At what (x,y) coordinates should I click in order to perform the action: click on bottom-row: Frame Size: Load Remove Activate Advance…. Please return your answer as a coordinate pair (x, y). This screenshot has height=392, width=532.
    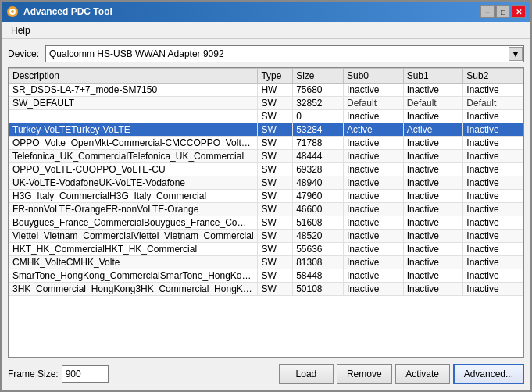
    Looking at the image, I should click on (266, 373).